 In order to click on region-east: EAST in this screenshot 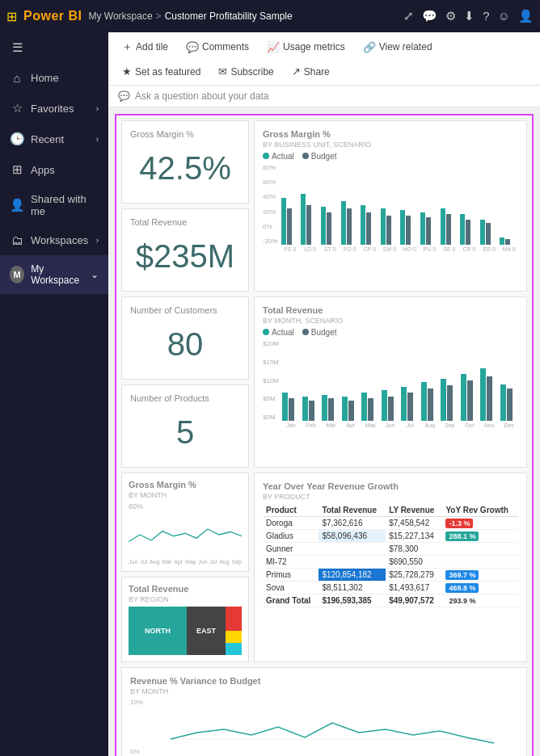, I will do `click(206, 631)`.